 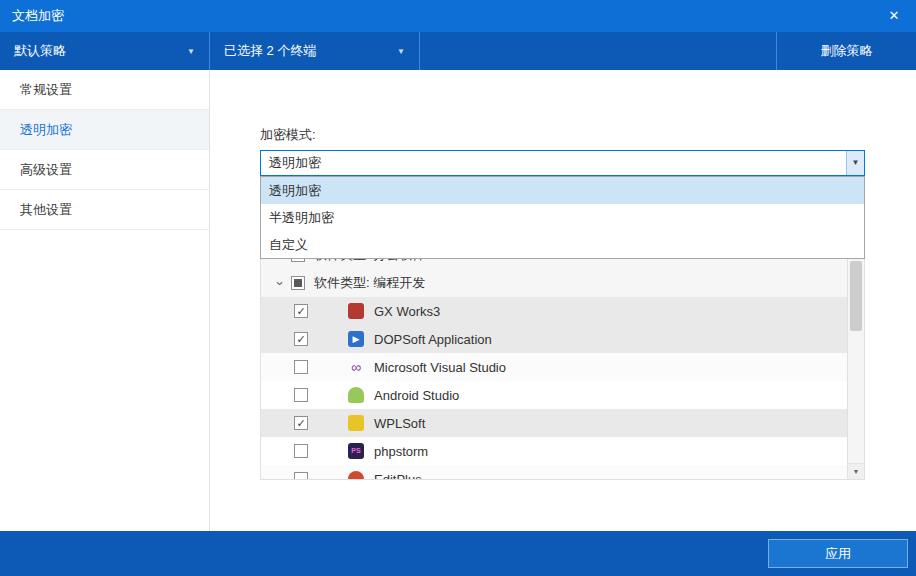 I want to click on visual-studio-icon: ∞, so click(x=356, y=367).